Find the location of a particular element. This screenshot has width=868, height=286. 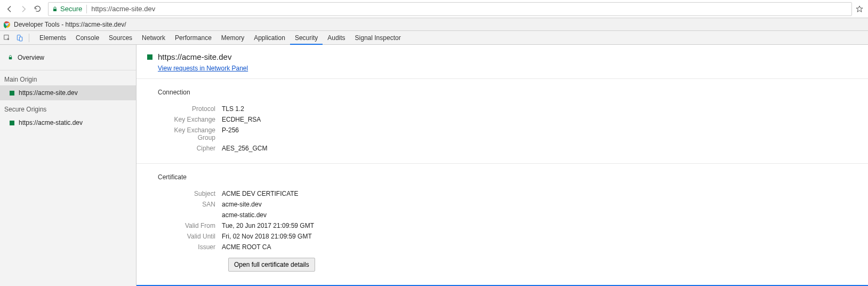

value-valid-until: Fri, 02 Nov 2018 21:09:59 GMT is located at coordinates (267, 236).